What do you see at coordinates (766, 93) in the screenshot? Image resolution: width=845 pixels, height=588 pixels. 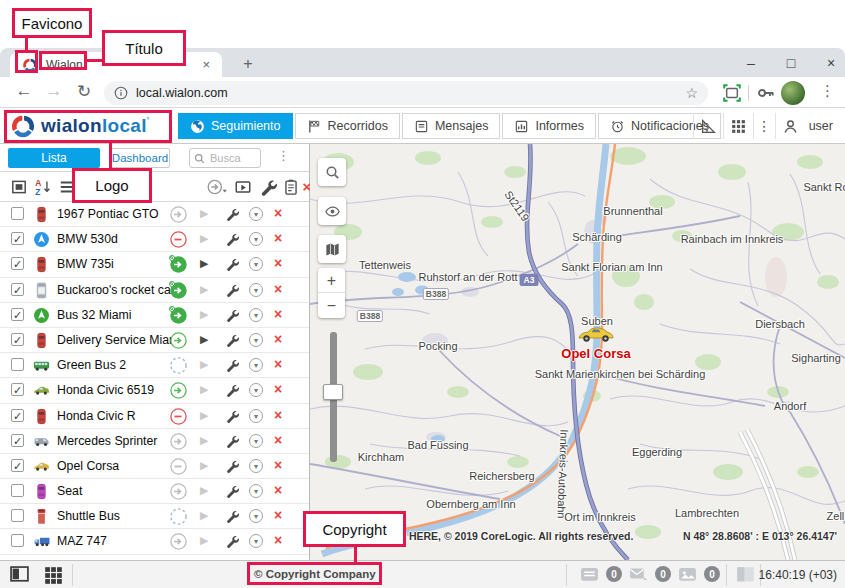 I see `password-key-icon` at bounding box center [766, 93].